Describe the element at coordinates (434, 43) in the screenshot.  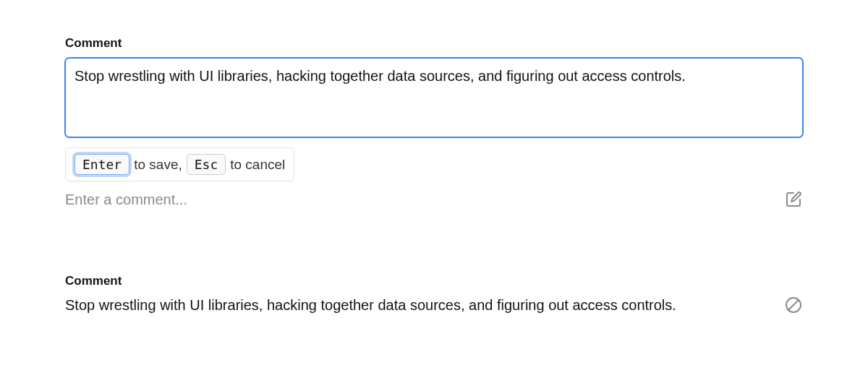
I see `comment-label: Comment` at that location.